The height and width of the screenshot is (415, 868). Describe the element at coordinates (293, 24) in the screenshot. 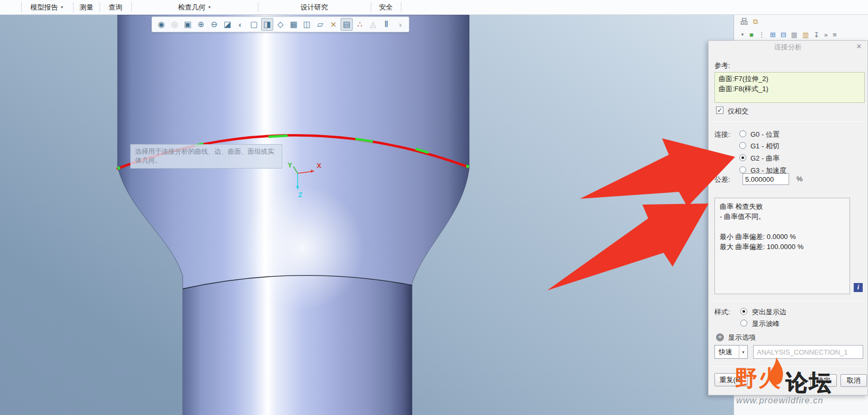

I see `capture-icon: ▦` at that location.